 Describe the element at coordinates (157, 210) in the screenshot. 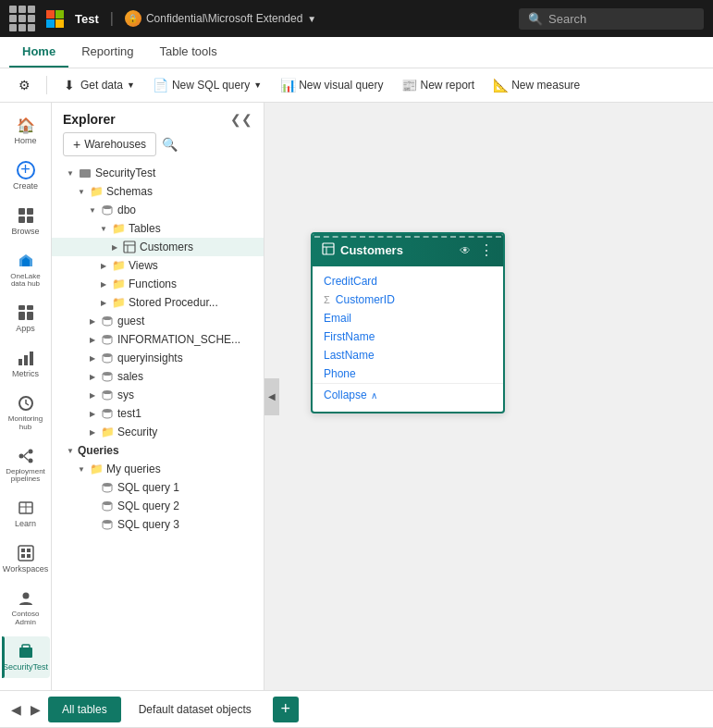

I see `tree-item-dbo: ▼ dbo` at that location.